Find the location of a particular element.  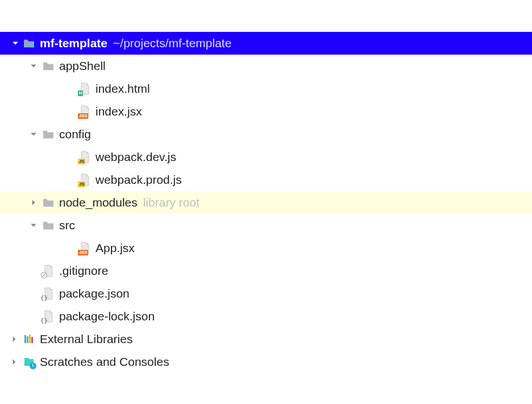

library-root-hint: library root is located at coordinates (172, 203).